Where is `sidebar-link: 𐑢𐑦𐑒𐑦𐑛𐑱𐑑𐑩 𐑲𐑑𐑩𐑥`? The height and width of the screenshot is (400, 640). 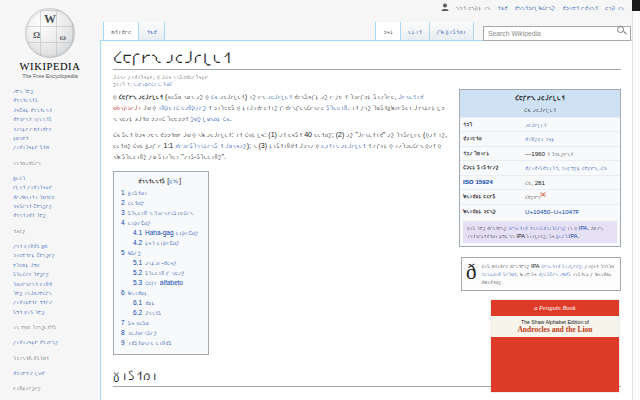
sidebar-link: 𐑢𐑦𐑒𐑦𐑛𐑱𐑑𐑩 𐑲𐑑𐑩𐑥 is located at coordinates (56, 302).